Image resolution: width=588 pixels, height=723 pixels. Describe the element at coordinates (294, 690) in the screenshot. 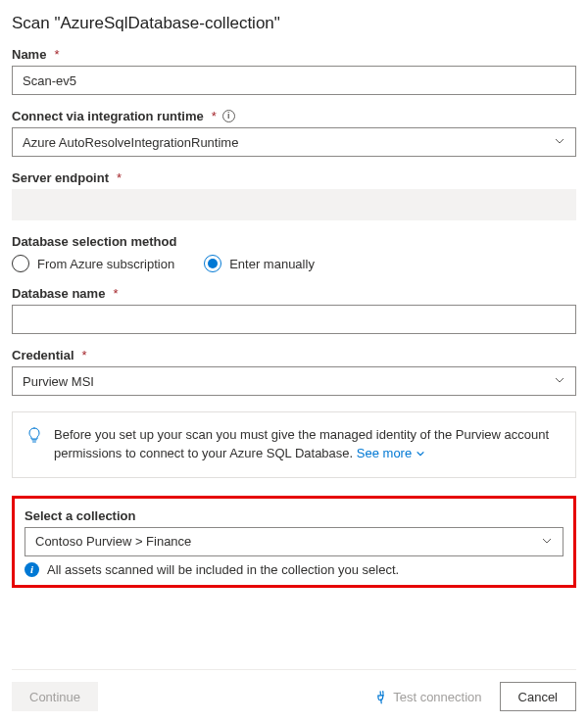

I see `footer: Continue Test connection Cancel` at that location.